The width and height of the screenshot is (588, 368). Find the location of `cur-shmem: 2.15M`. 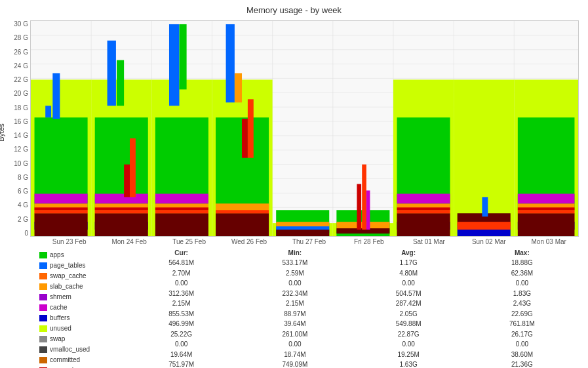

cur-shmem: 2.15M is located at coordinates (182, 304).